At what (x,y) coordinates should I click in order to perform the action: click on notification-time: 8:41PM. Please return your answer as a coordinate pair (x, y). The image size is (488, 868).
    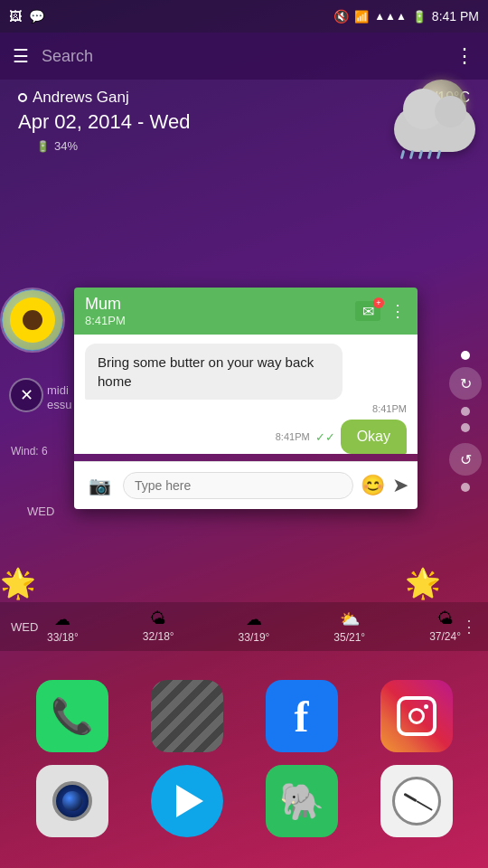
    Looking at the image, I should click on (105, 320).